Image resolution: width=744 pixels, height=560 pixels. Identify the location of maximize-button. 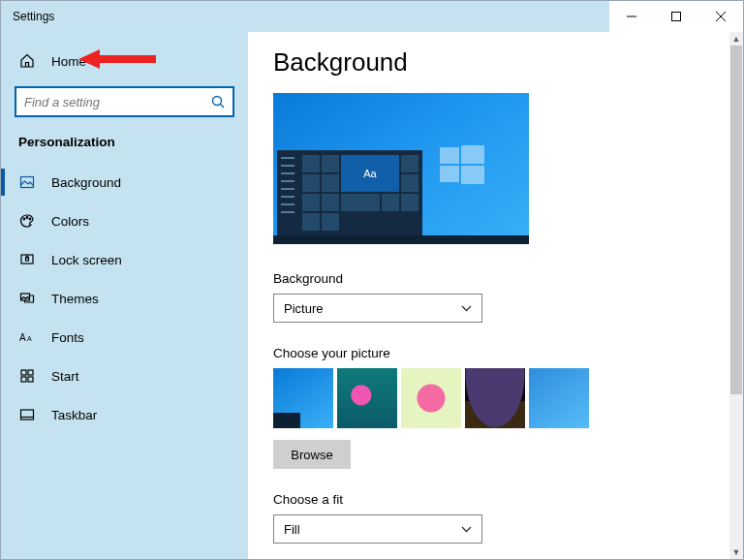
(676, 16).